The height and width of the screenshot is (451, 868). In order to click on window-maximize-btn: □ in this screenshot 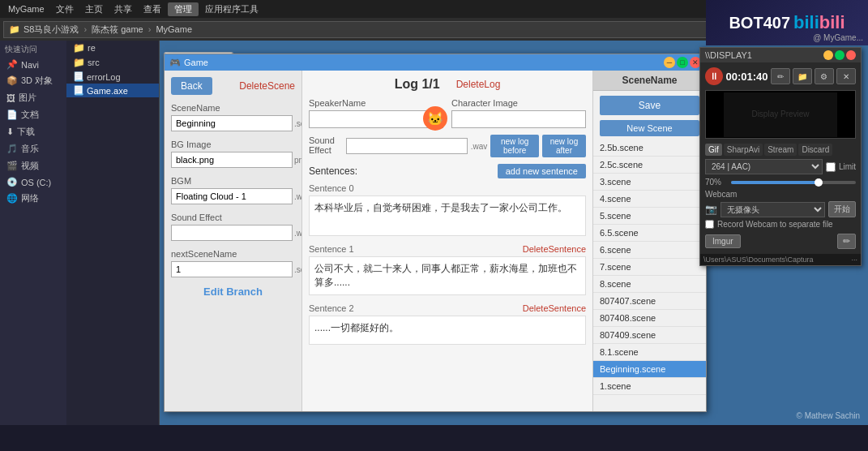, I will do `click(682, 62)`.